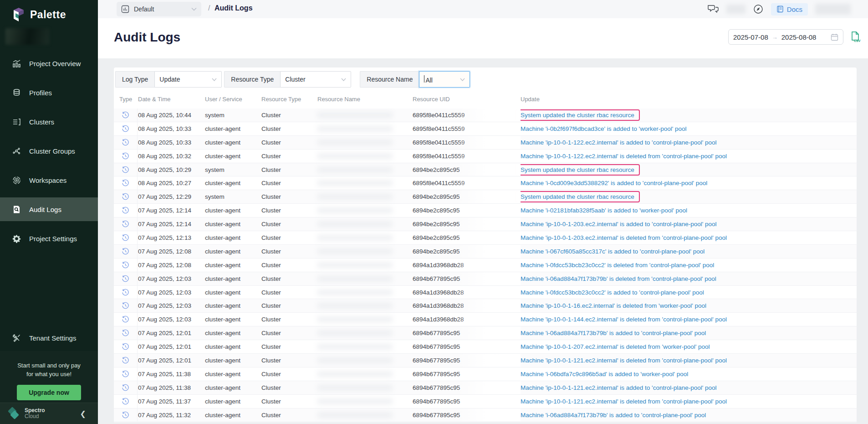 This screenshot has height=424, width=868. Describe the element at coordinates (171, 238) in the screenshot. I see `date-time-cell: 07 Aug 2025, 12:13` at that location.